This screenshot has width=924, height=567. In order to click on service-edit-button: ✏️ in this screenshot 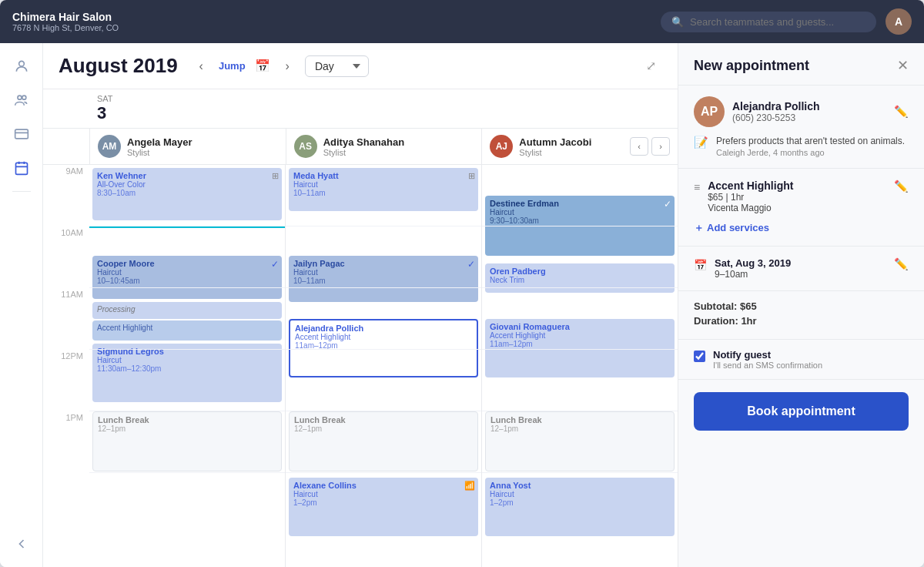, I will do `click(901, 186)`.